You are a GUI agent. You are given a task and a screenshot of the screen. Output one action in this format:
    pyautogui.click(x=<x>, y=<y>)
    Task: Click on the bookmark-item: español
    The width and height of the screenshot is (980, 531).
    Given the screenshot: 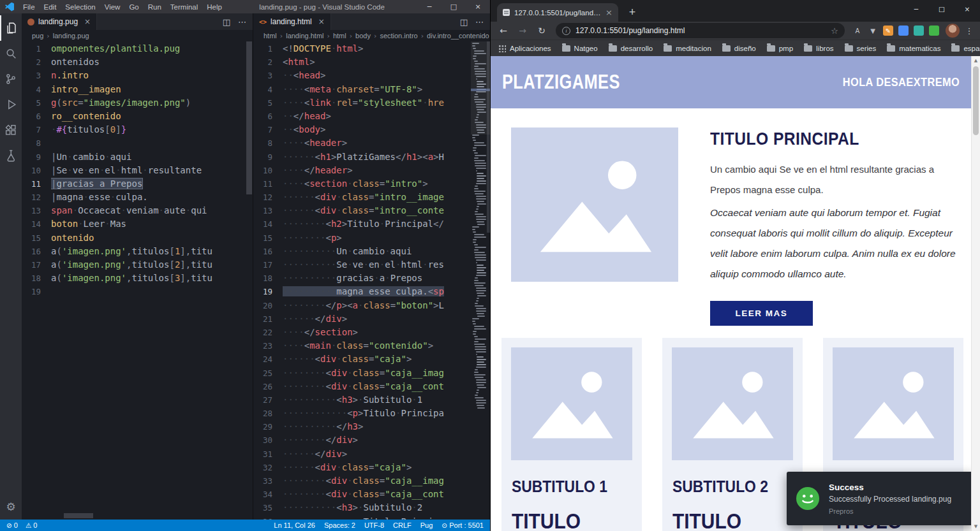 What is the action you would take?
    pyautogui.click(x=966, y=48)
    